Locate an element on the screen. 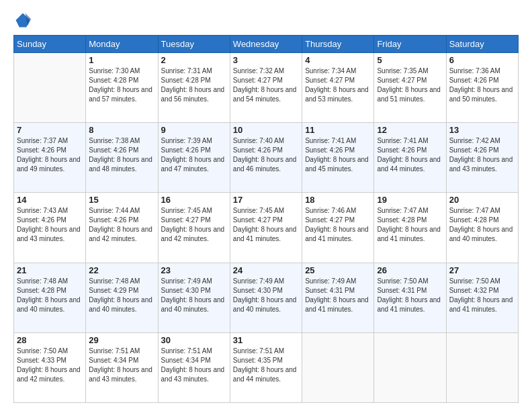 This screenshot has height=411, width=532. weekday-header: Monday is located at coordinates (122, 44).